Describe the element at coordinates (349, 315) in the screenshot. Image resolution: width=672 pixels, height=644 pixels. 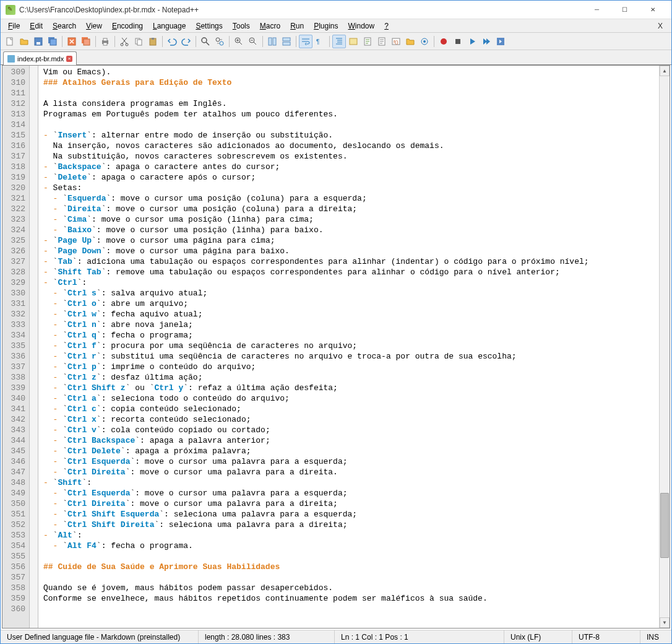
I see `code-line: - `Ctrl w`: fecha aquivo atual;` at that location.